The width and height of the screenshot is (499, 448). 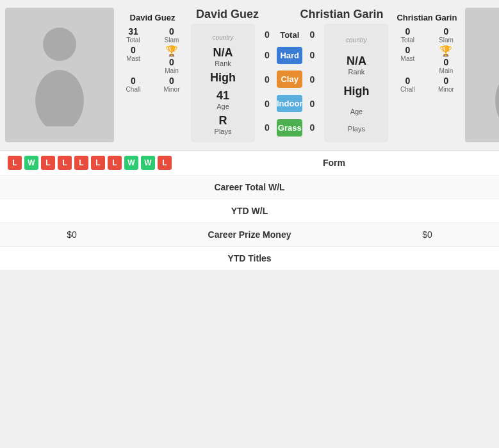 What do you see at coordinates (250, 235) in the screenshot?
I see `stats-row-2: $0 Career Prize Money $0` at bounding box center [250, 235].